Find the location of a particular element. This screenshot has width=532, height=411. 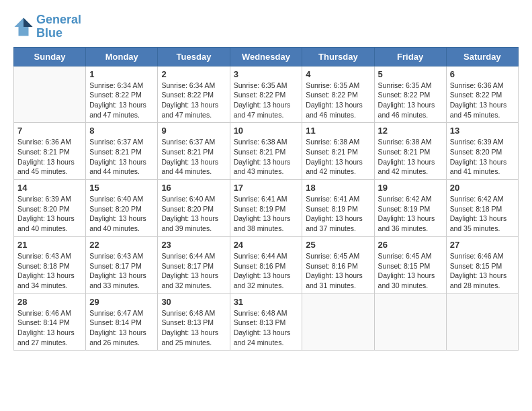

day-number: 29 is located at coordinates (122, 302).